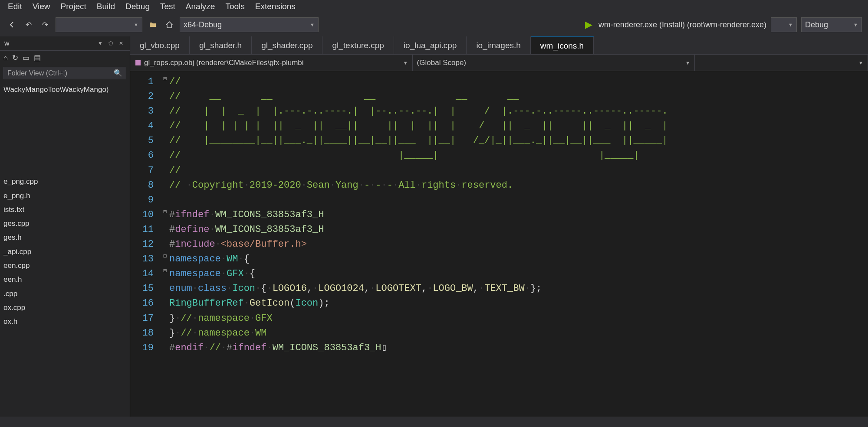 Image resolution: width=868 pixels, height=427 pixels. I want to click on tree-item: .cpp, so click(65, 294).